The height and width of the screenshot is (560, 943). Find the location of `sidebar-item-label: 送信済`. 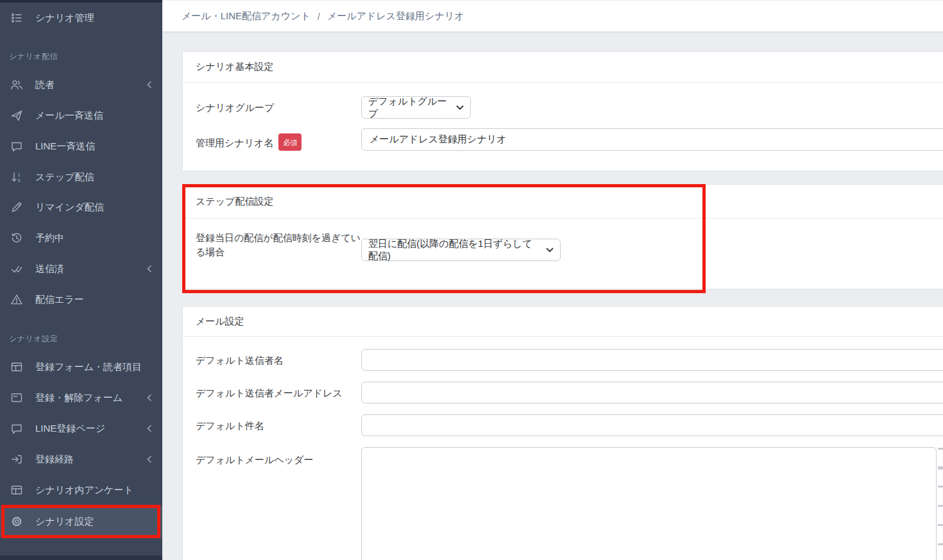

sidebar-item-label: 送信済 is located at coordinates (50, 269).